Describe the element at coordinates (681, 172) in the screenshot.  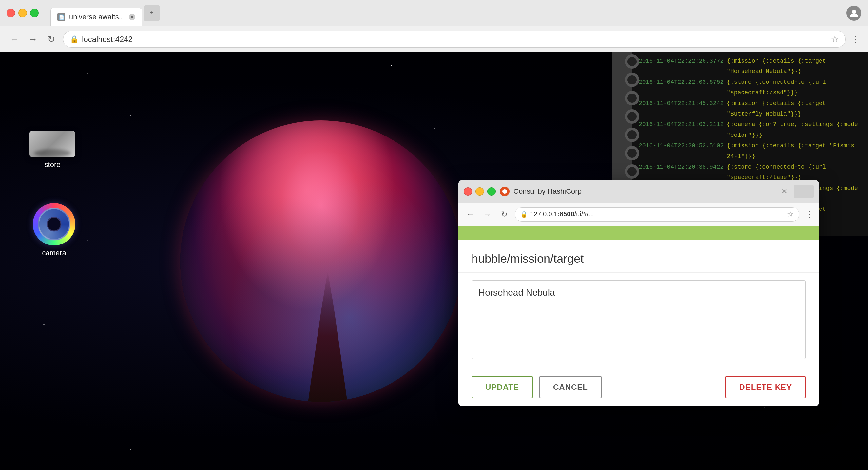
I see `log-timestamp: 2016-11-04T22:20:38.9422` at that location.